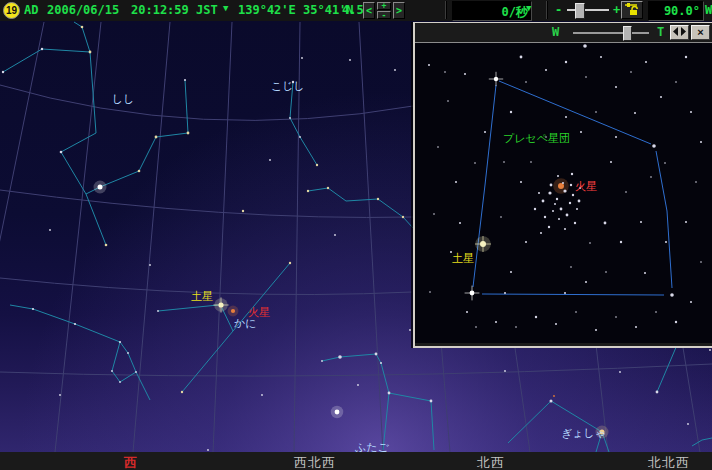 This screenshot has width=712, height=470. What do you see at coordinates (12, 10) in the screenshot?
I see `day-badge-icon: 19` at bounding box center [12, 10].